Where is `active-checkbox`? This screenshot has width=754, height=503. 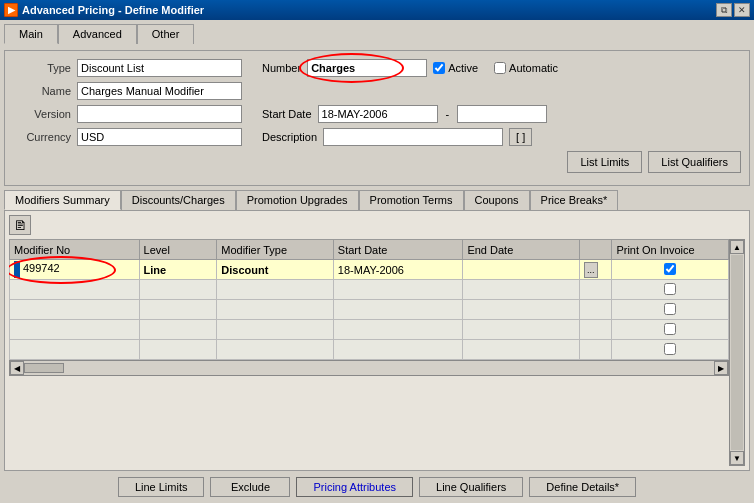
active-checkbox is located at coordinates (439, 68).